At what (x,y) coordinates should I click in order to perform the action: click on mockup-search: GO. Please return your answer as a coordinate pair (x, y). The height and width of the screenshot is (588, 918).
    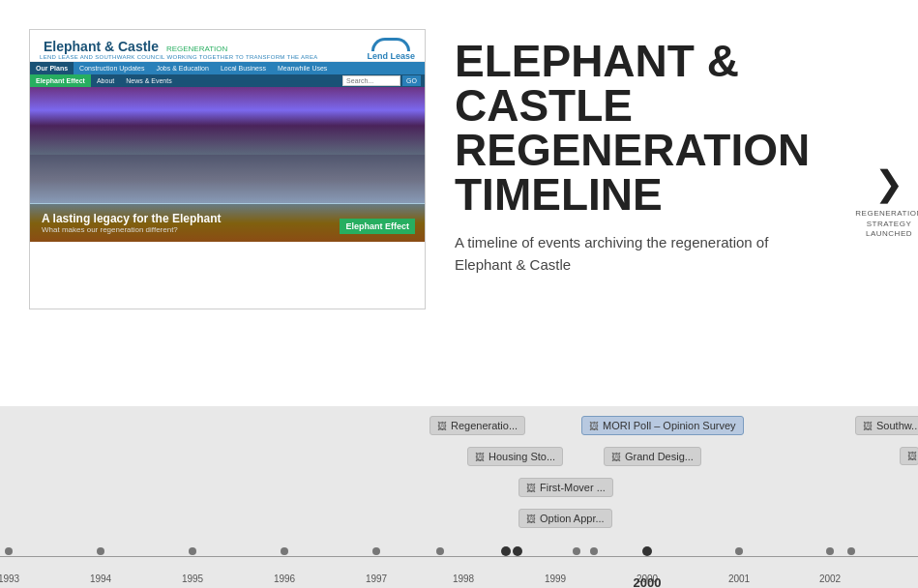
    Looking at the image, I should click on (381, 81).